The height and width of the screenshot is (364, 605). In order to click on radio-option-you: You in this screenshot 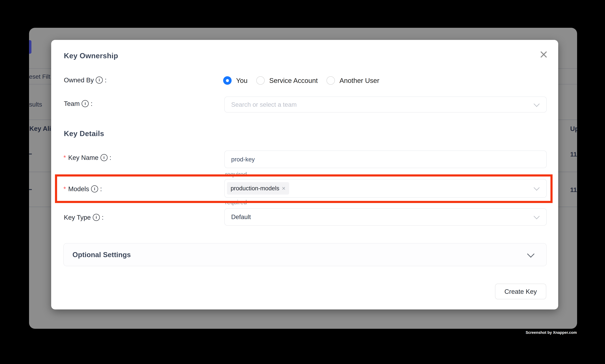, I will do `click(235, 80)`.